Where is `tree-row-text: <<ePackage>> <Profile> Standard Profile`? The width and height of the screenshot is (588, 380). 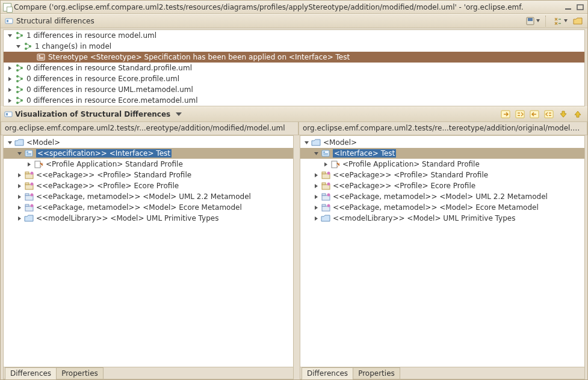
tree-row-text: <<ePackage>> <Profile> Standard Profile is located at coordinates (410, 175).